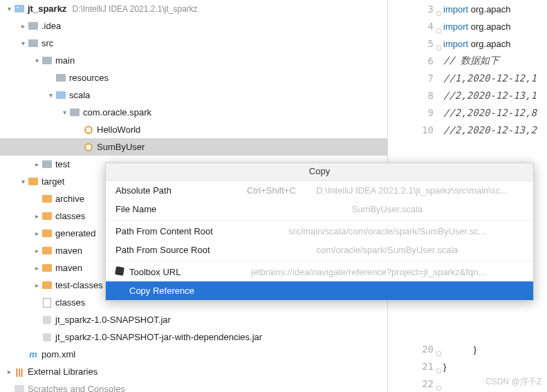 The height and width of the screenshot is (392, 547). What do you see at coordinates (319, 231) in the screenshot?
I see `copy-path-content-root: Path From Content Root src/main/scala/co…` at bounding box center [319, 231].